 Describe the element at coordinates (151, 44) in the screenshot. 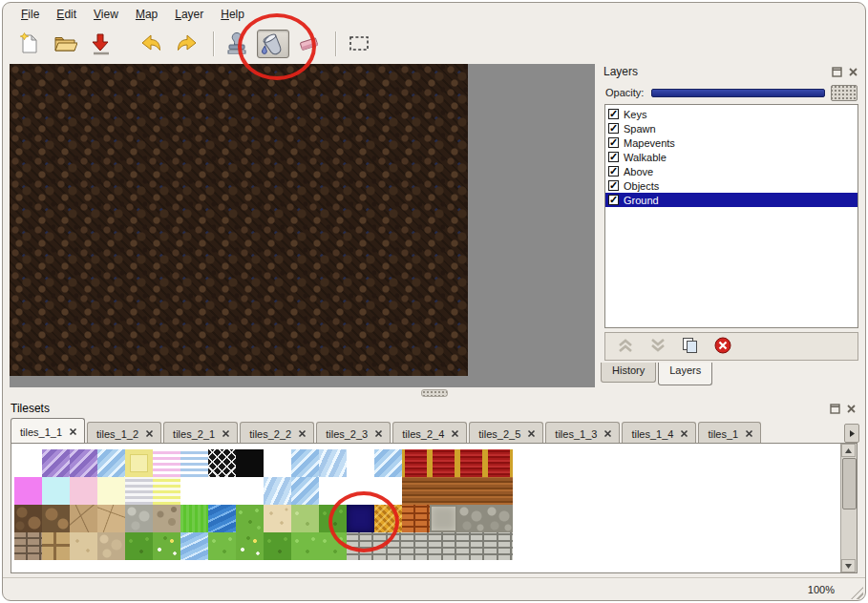

I see `undo-button` at that location.